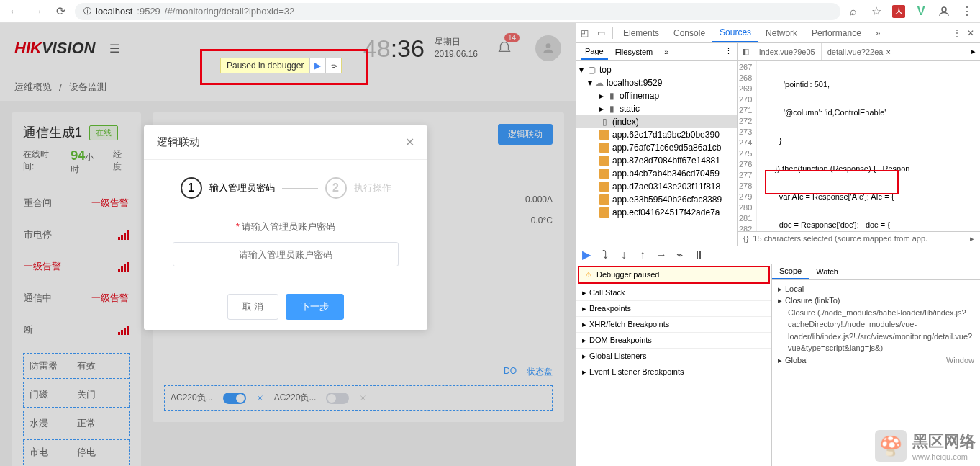 Image resolution: width=980 pixels, height=466 pixels. Describe the element at coordinates (88, 12) in the screenshot. I see `info-icon: ⓘ` at that location.